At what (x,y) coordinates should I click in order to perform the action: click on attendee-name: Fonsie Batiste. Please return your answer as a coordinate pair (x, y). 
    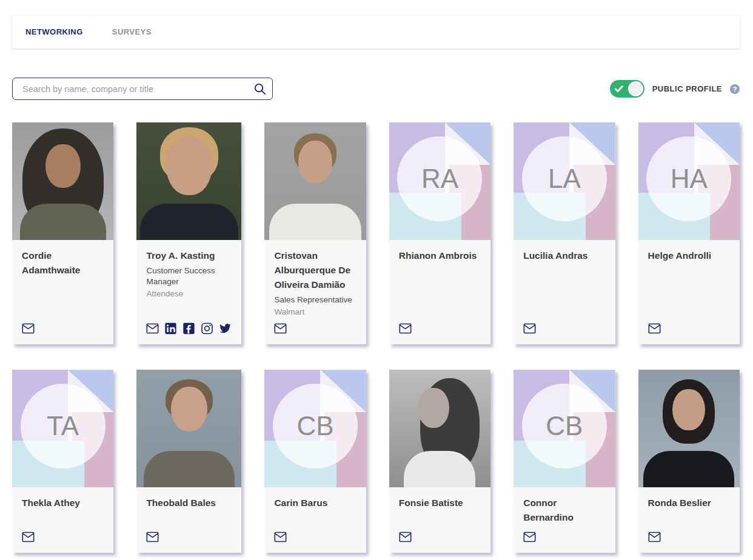
    Looking at the image, I should click on (440, 503).